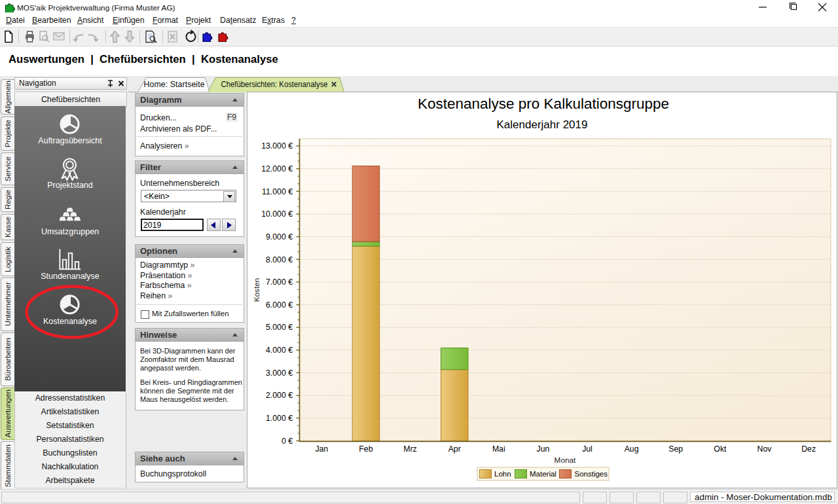  I want to click on svg-text: 0 €, so click(287, 441).